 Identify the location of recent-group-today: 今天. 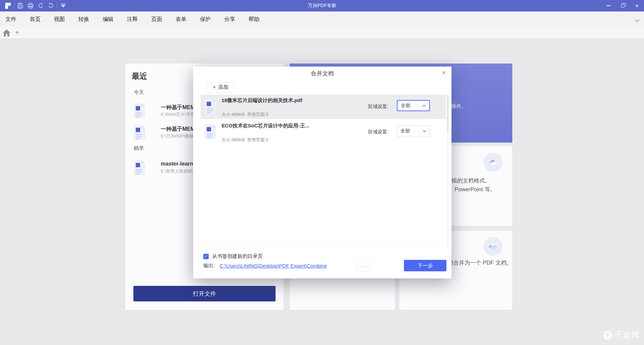
(139, 93).